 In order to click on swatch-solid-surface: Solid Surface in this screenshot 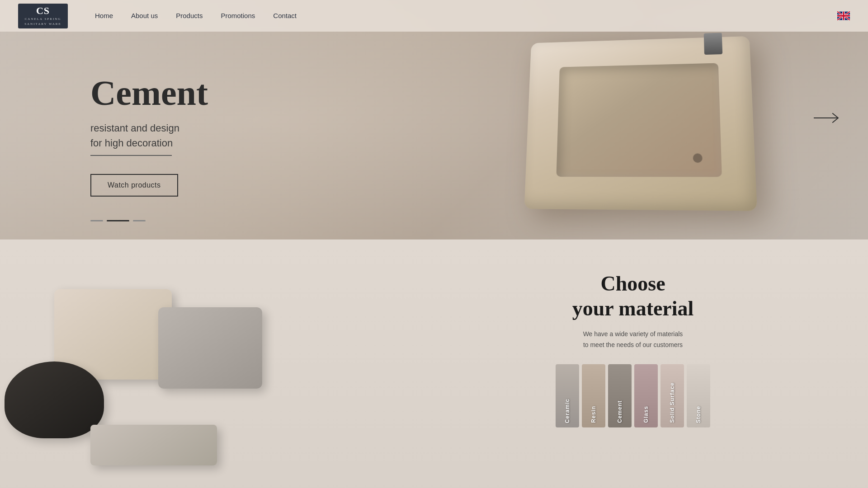, I will do `click(672, 396)`.